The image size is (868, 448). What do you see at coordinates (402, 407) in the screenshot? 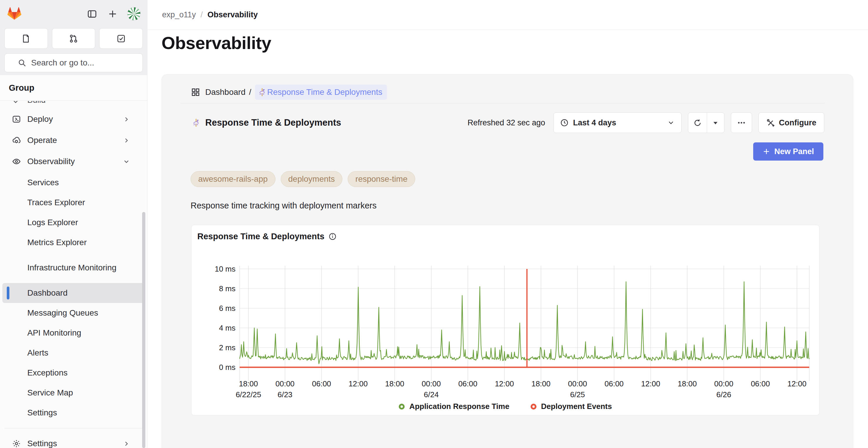
I see `legend-marker-green` at bounding box center [402, 407].